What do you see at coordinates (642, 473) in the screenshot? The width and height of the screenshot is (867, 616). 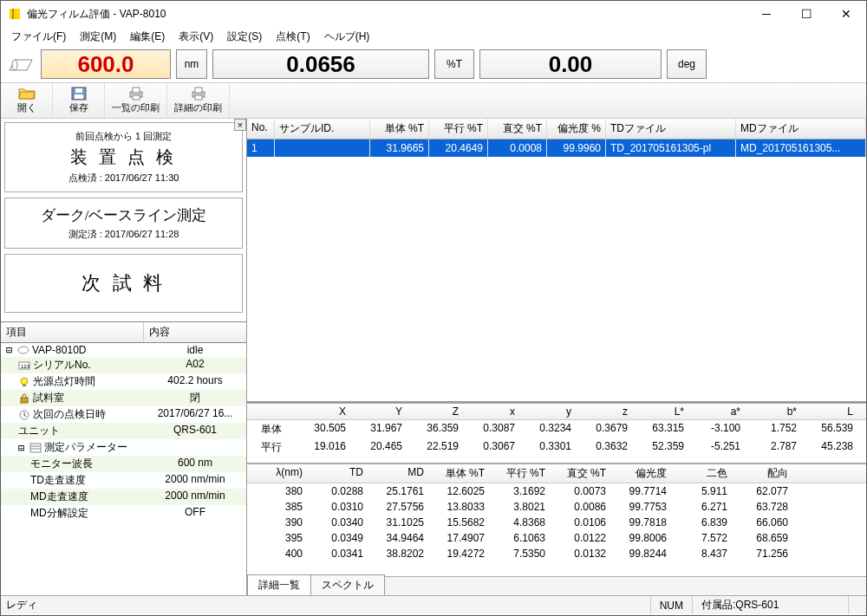 I see `spec-col-header: 偏光度` at bounding box center [642, 473].